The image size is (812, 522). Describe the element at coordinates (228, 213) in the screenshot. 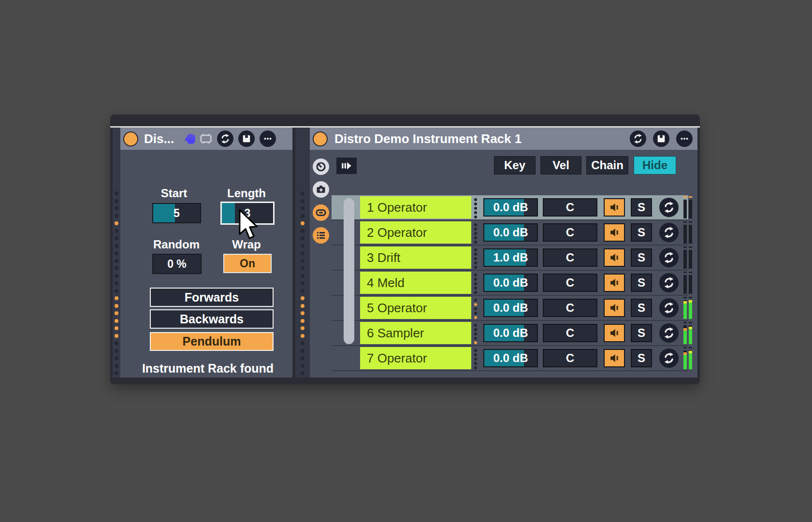

I see `length-fill` at that location.